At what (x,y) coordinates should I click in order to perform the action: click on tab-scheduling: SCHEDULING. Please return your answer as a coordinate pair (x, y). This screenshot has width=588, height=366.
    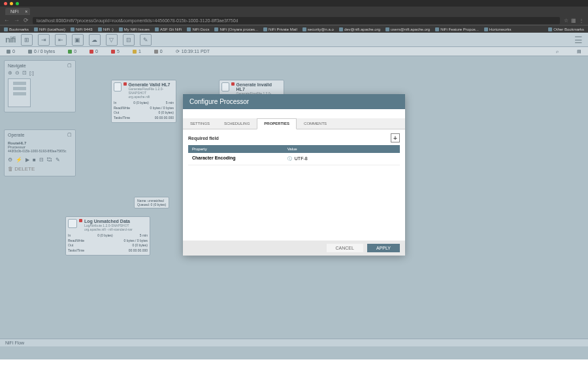
    Looking at the image, I should click on (237, 124).